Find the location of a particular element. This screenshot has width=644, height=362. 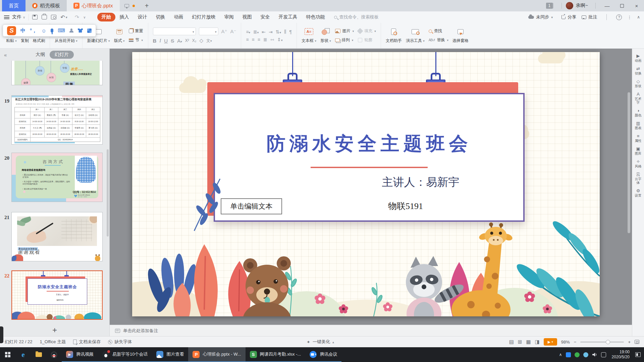

comment-button: 批注 is located at coordinates (589, 17).